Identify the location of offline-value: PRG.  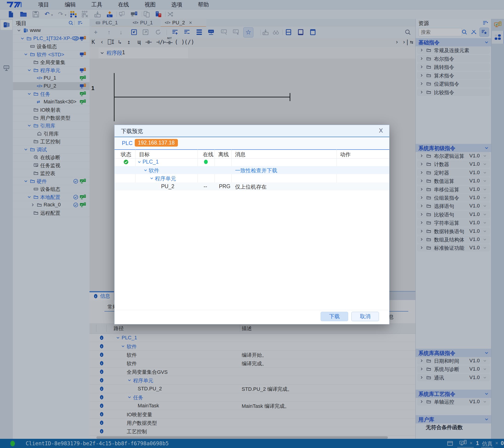
(225, 187).